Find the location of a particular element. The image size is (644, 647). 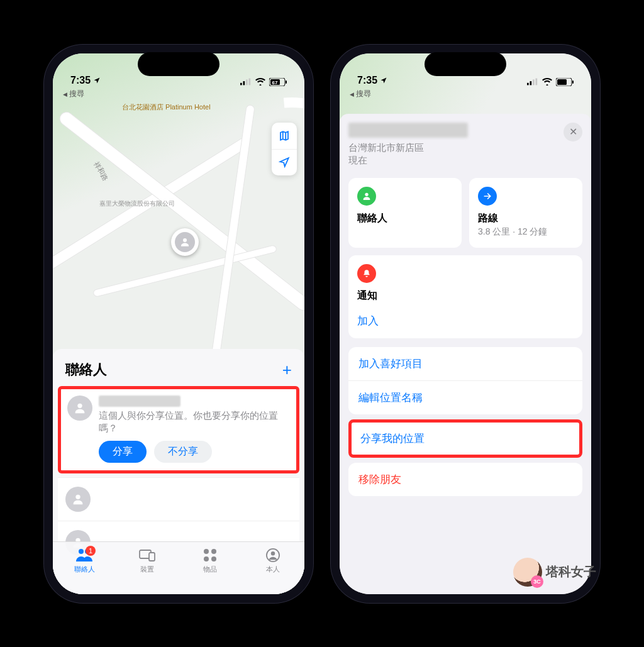

tab-label: 聯絡人 is located at coordinates (84, 570).